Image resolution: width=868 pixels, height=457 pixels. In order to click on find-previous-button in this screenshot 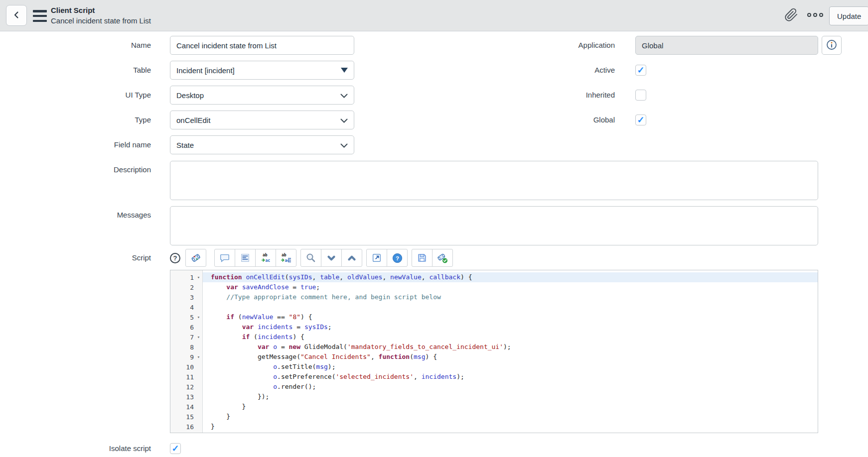, I will do `click(352, 258)`.